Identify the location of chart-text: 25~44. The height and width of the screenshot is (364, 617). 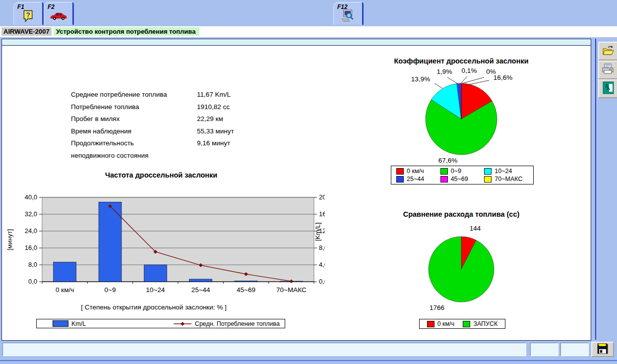
(201, 290).